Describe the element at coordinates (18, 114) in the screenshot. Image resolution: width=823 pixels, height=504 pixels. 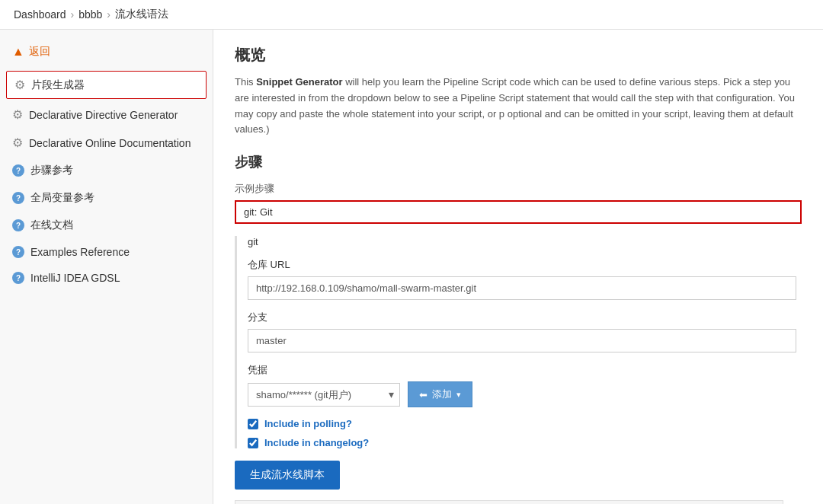
I see `gear-icon-directive: ⚙` at that location.